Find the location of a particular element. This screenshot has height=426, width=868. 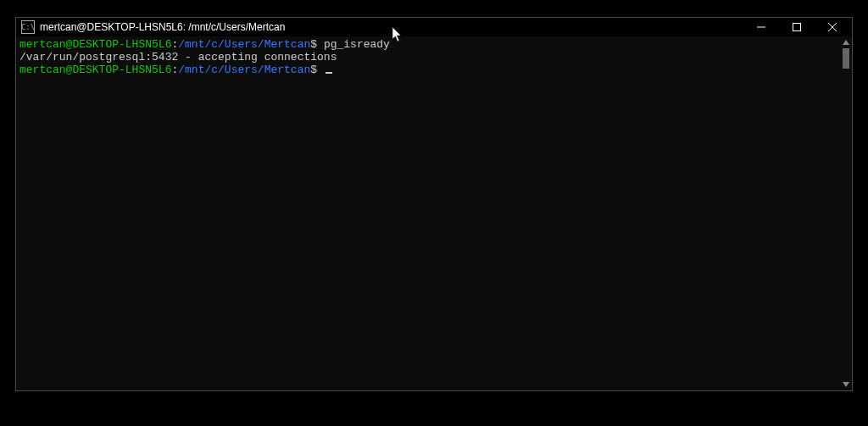

scroll-down-icon is located at coordinates (846, 385).